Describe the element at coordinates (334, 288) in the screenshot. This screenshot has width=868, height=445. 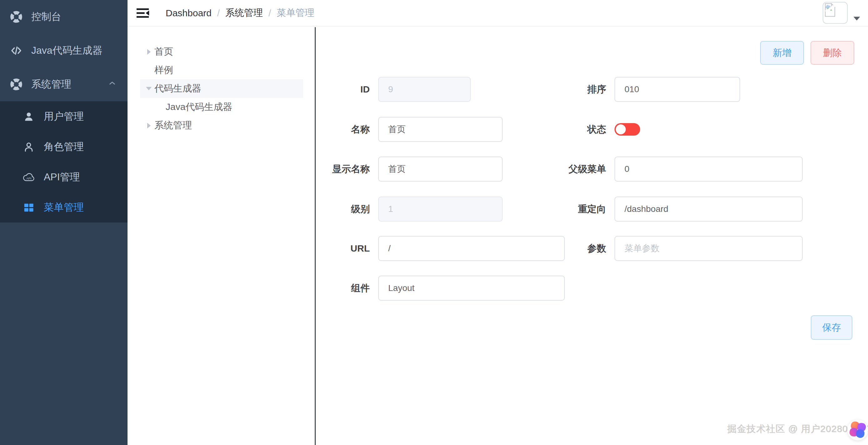
I see `field-label: 组件` at that location.